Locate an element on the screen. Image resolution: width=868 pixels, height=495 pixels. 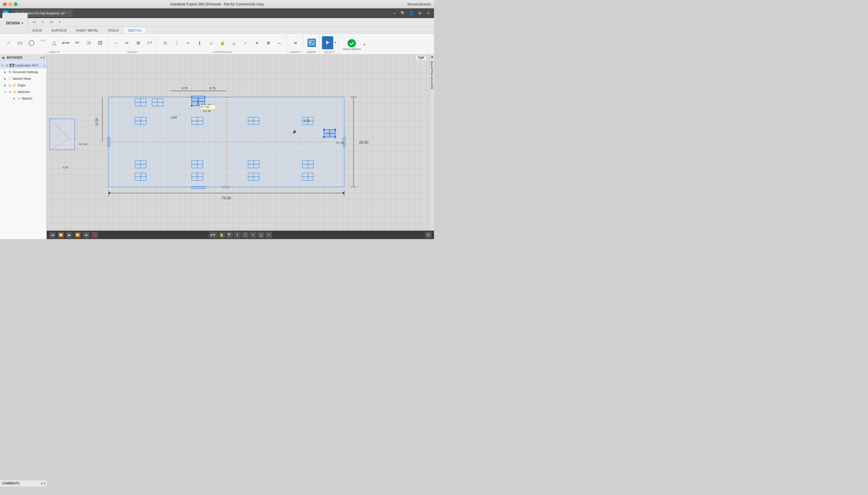
close-tab-button: ✕ is located at coordinates (428, 13).